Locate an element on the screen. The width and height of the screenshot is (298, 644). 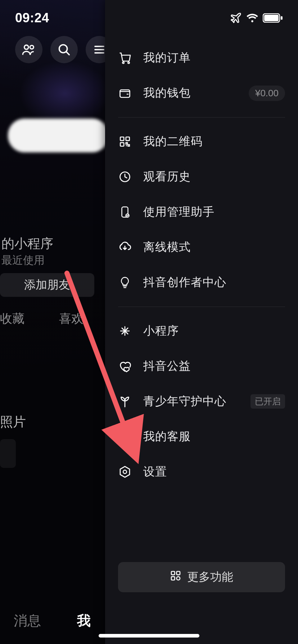
add-friend-label: 添加朋友 is located at coordinates (47, 285).